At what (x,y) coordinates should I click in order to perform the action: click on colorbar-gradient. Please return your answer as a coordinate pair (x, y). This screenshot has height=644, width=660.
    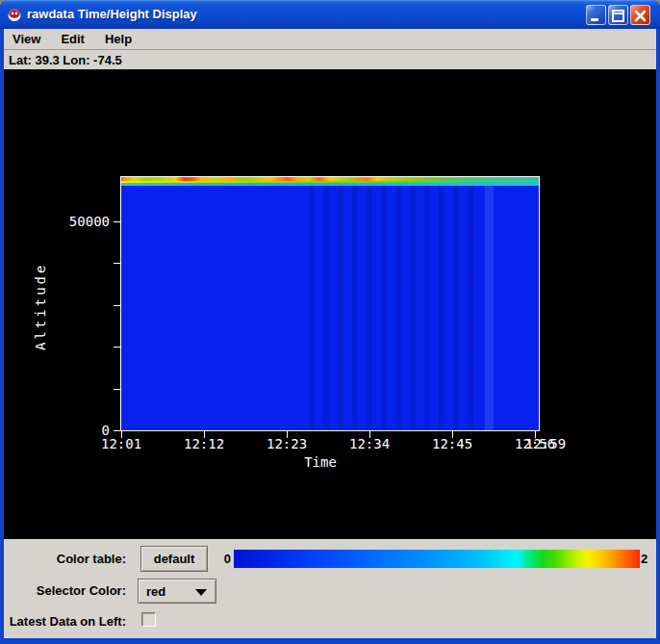
    Looking at the image, I should click on (437, 558).